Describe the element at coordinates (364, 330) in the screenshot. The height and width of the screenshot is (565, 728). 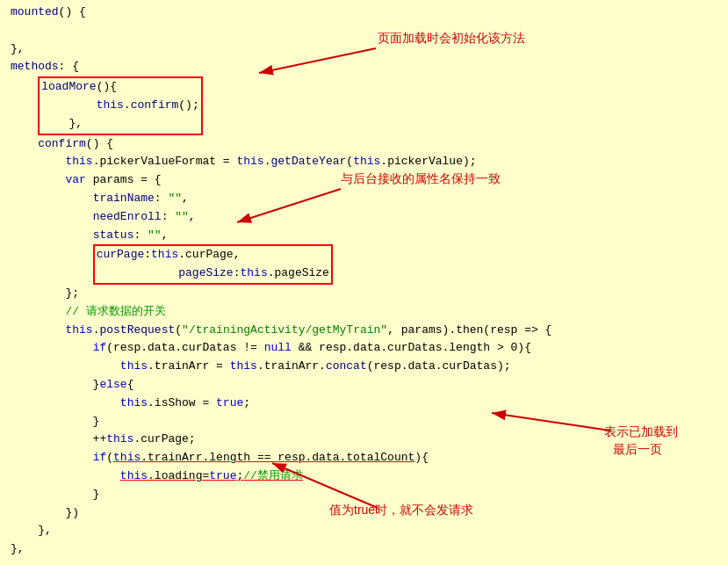
I see `code-line-15: this.postRequest("/trainingActivity/getM…` at that location.